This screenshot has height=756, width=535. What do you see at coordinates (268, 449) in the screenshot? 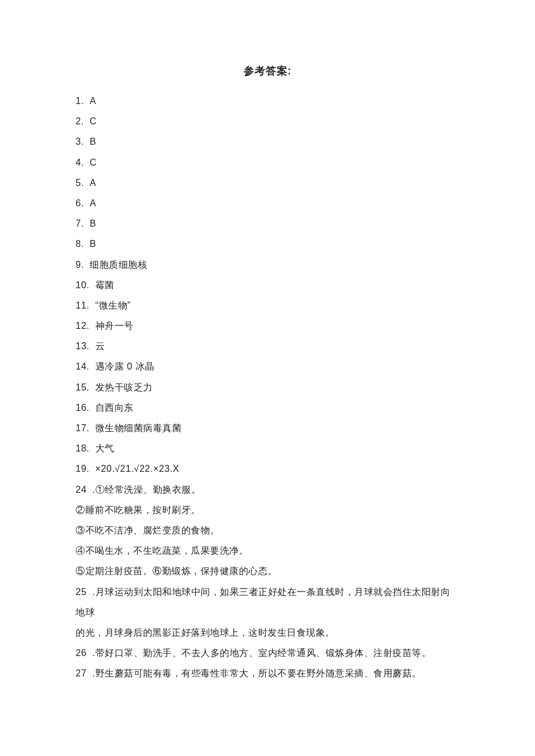
I see `answer-item: 18.大气` at bounding box center [268, 449].